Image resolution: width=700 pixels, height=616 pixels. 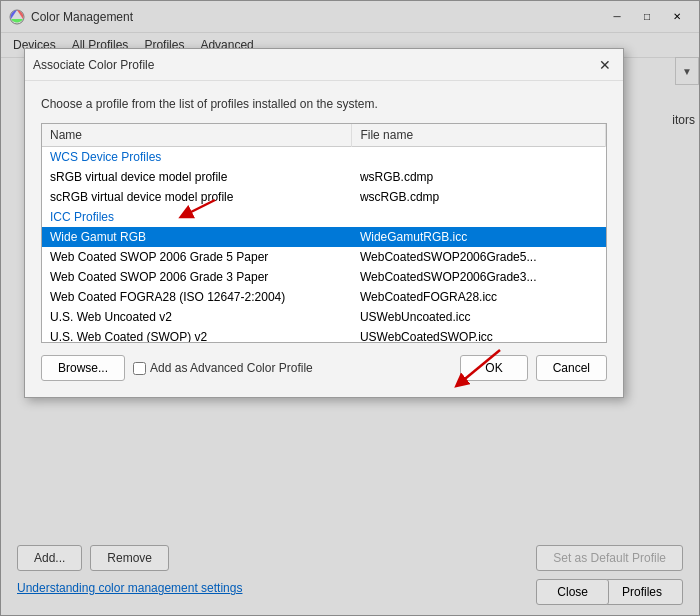 I want to click on profile-filename-cell: wsRGB.cdmp, so click(x=479, y=177).